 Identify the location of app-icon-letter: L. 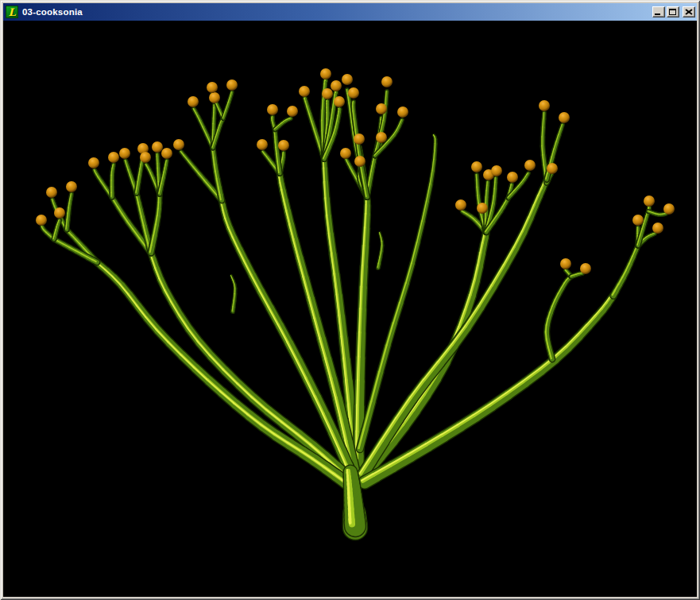
(11, 13).